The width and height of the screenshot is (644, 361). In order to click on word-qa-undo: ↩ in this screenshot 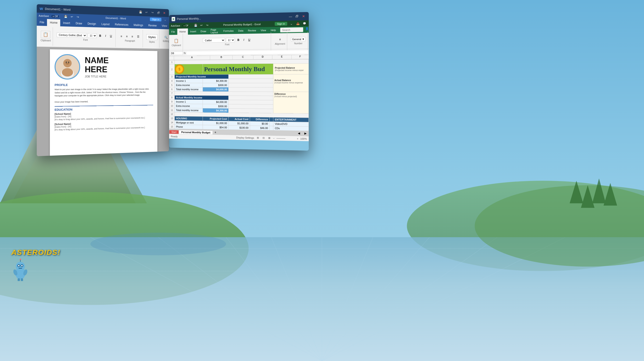, I will do `click(72, 17)`.